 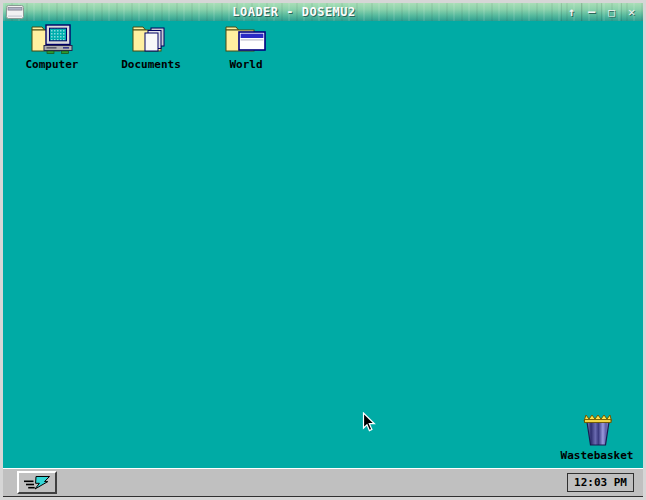 I want to click on wastebasket-icon, so click(x=597, y=429).